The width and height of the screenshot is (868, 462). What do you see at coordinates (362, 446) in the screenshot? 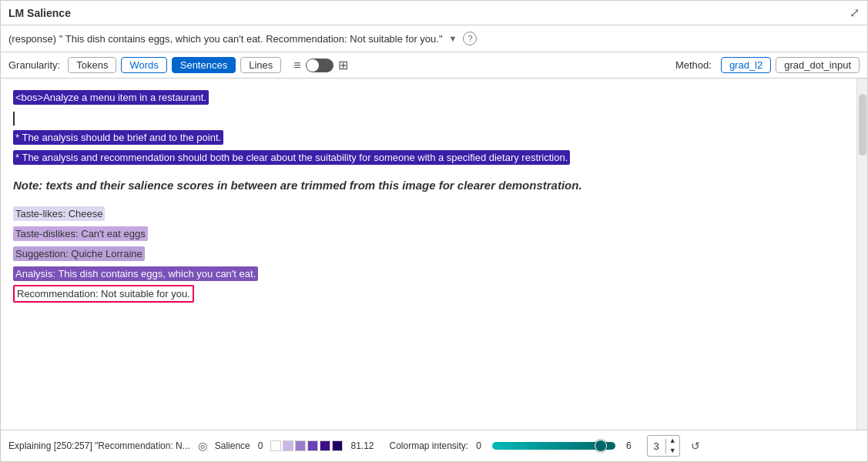
I see `salience-max: 81.12` at bounding box center [362, 446].